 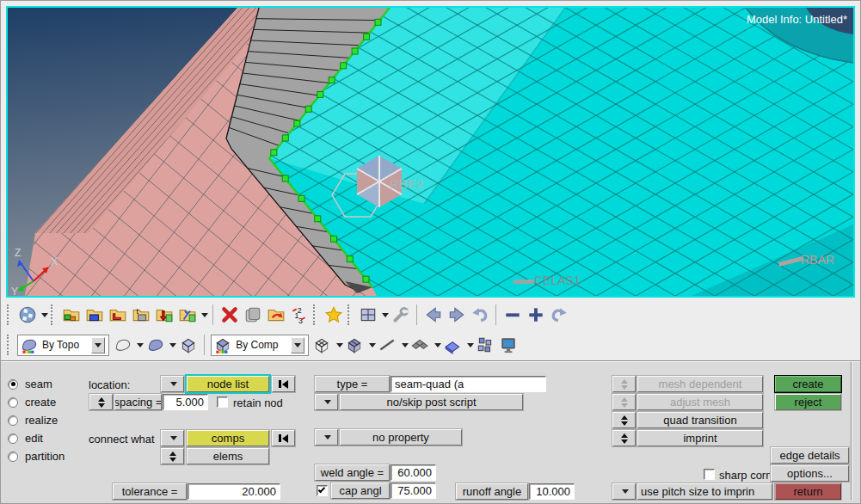 What do you see at coordinates (172, 439) in the screenshot?
I see `connect-what-dropdown-button` at bounding box center [172, 439].